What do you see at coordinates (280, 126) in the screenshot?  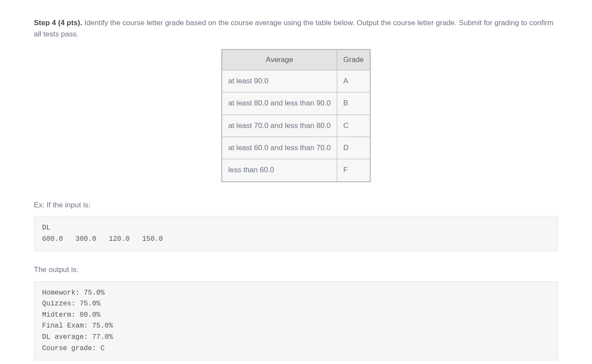 I see `table-cell-average: at least 70.0 and less than 80.0` at bounding box center [280, 126].